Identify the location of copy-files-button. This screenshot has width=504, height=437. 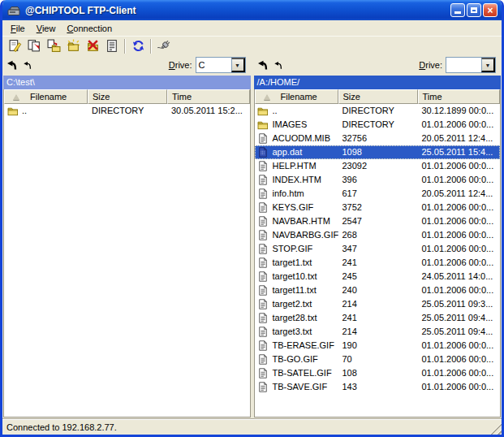
(34, 46).